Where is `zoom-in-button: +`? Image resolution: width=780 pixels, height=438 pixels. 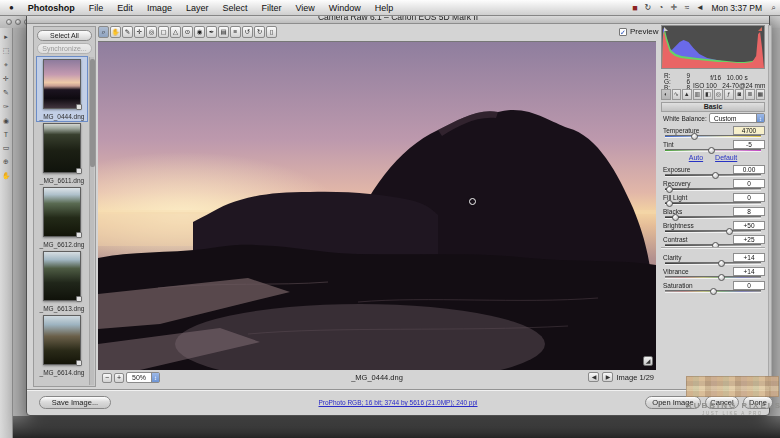 zoom-in-button: + is located at coordinates (119, 378).